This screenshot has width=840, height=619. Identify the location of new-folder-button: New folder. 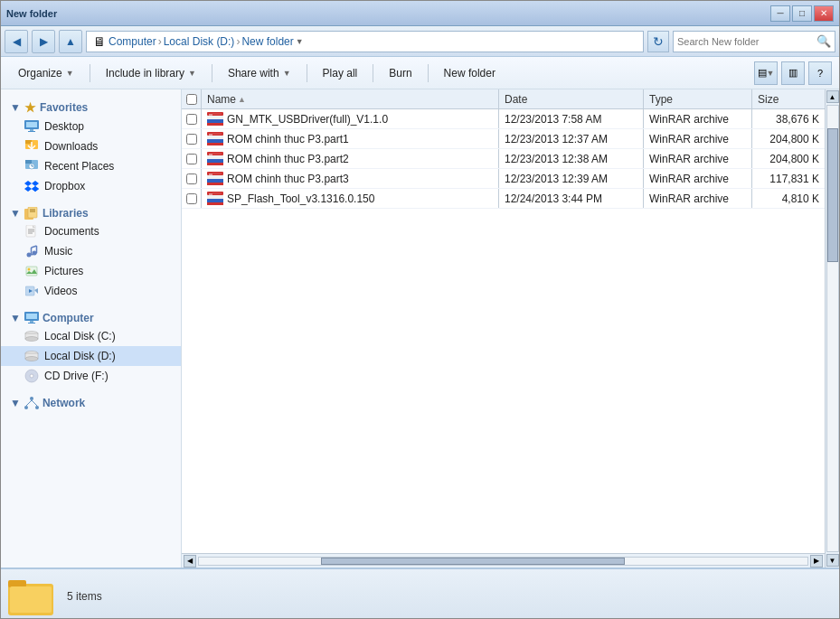
(470, 73).